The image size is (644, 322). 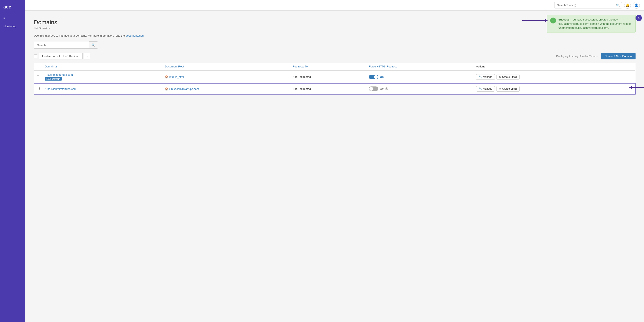 I want to click on row2-docroot-link: 🏠 /kb.kashmirstartups.com, so click(x=226, y=89).